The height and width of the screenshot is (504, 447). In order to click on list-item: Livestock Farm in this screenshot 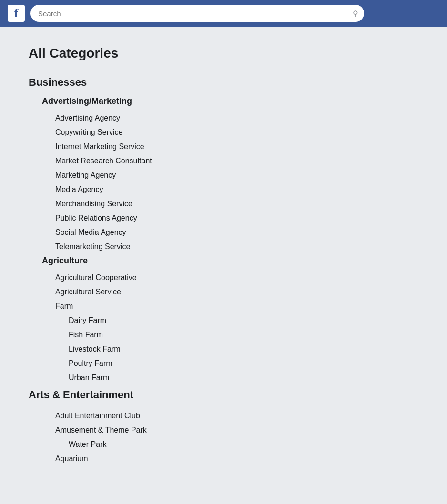, I will do `click(224, 349)`.